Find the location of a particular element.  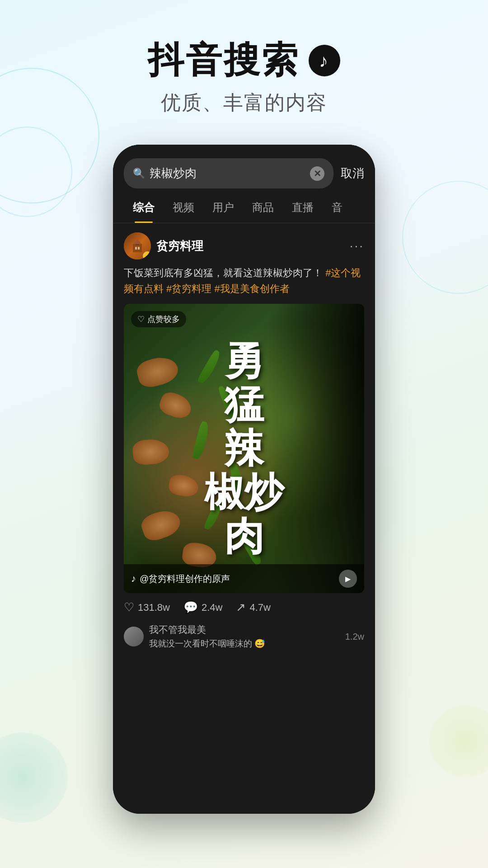

tab-音: 音 is located at coordinates (337, 208).